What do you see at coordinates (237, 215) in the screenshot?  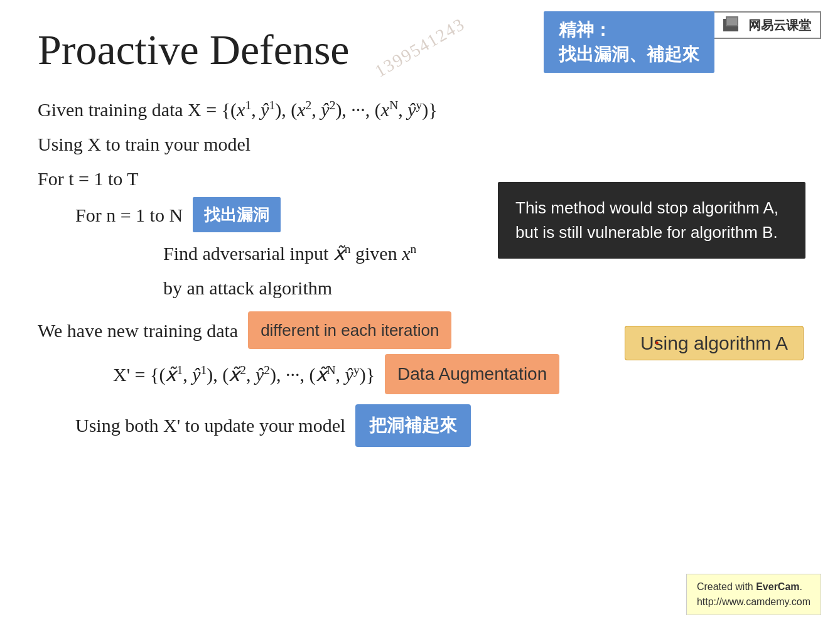 I see `find-hole-badge: 找出漏洞` at bounding box center [237, 215].